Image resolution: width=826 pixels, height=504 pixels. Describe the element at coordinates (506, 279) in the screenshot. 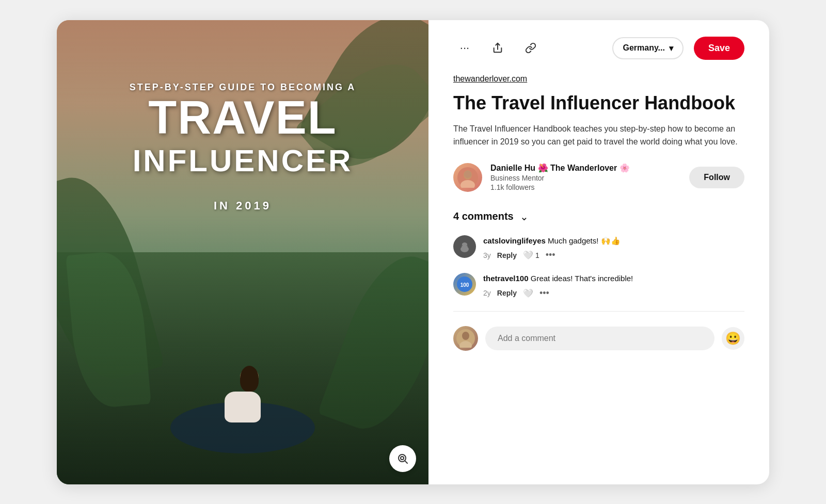

I see `comment-username-2: thetravel100` at that location.